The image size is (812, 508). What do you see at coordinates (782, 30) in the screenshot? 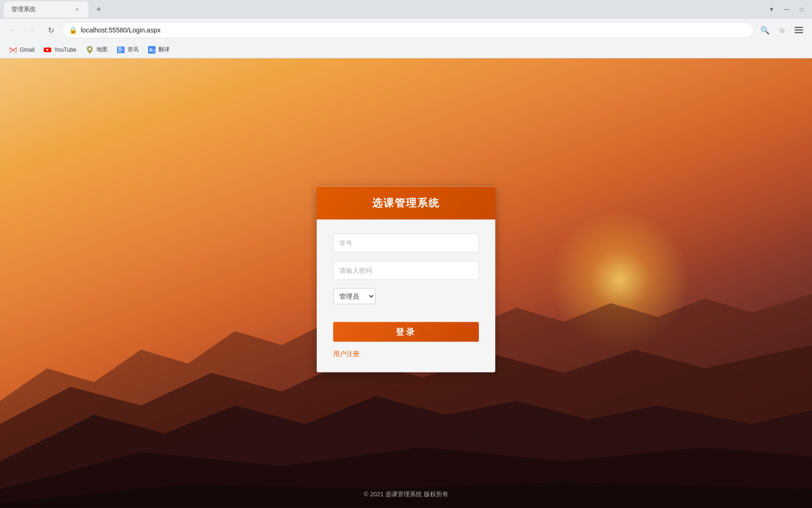
I see `bookmark-star-icon: ☆` at bounding box center [782, 30].